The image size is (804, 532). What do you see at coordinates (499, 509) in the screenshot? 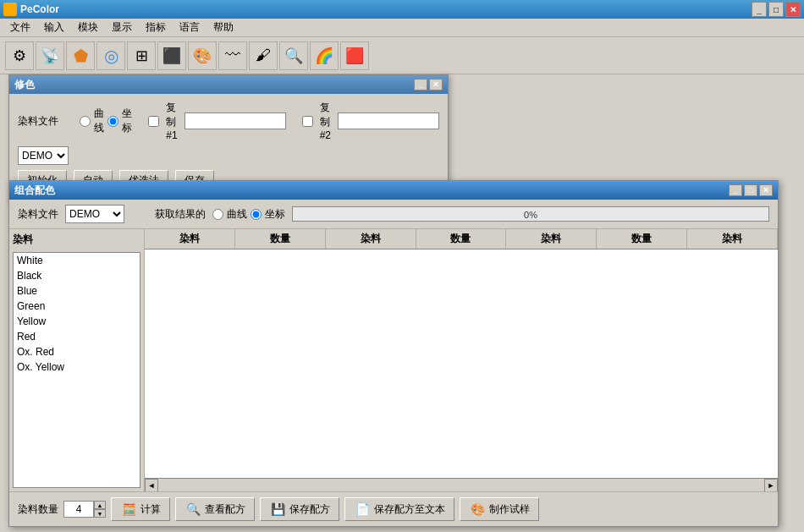
I see `make-sample-button: 🎨 制作试样` at bounding box center [499, 509].